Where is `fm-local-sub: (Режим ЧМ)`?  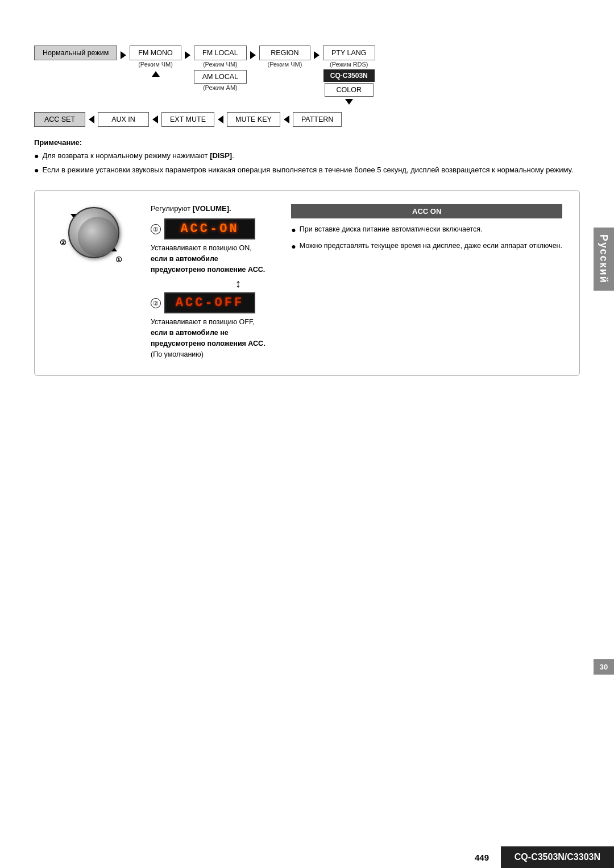 fm-local-sub: (Режим ЧМ) is located at coordinates (221, 64).